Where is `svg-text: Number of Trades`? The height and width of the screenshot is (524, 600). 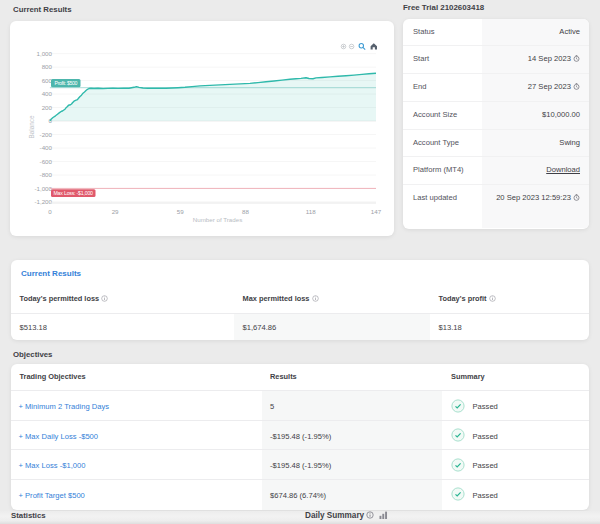
svg-text: Number of Trades is located at coordinates (218, 220).